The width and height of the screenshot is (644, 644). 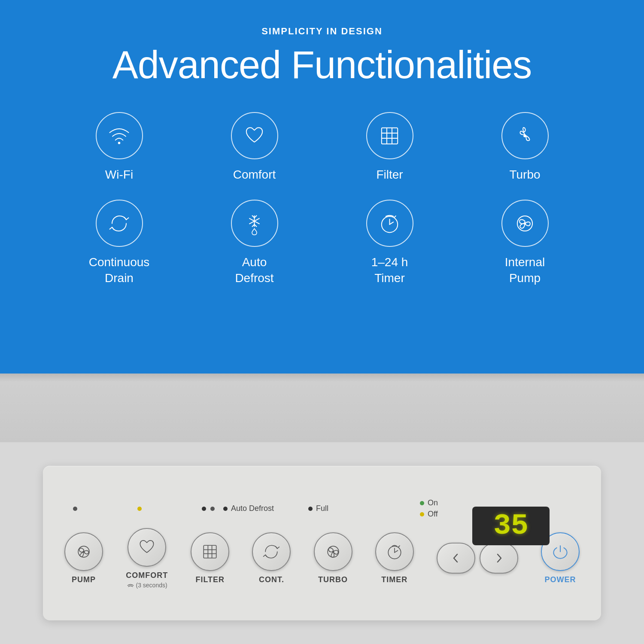 I want to click on heart-icon, so click(x=254, y=136).